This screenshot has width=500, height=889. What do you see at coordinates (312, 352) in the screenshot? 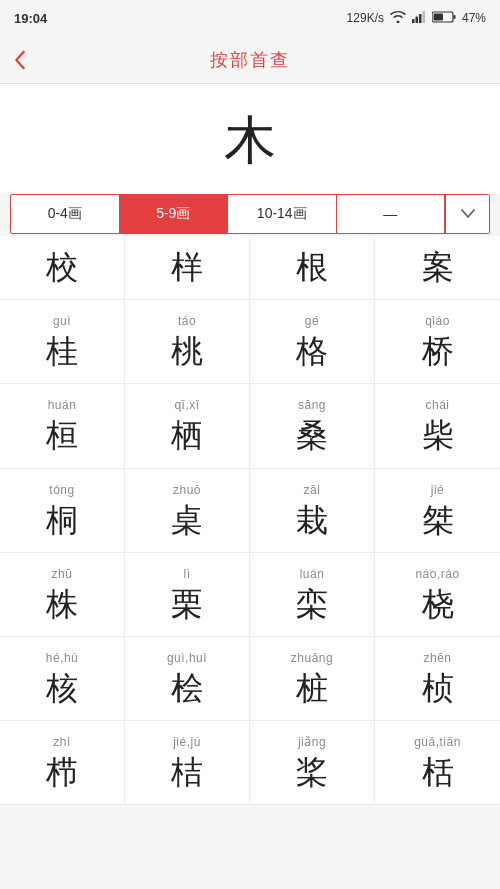
I see `char-hanzi: 格` at bounding box center [312, 352].